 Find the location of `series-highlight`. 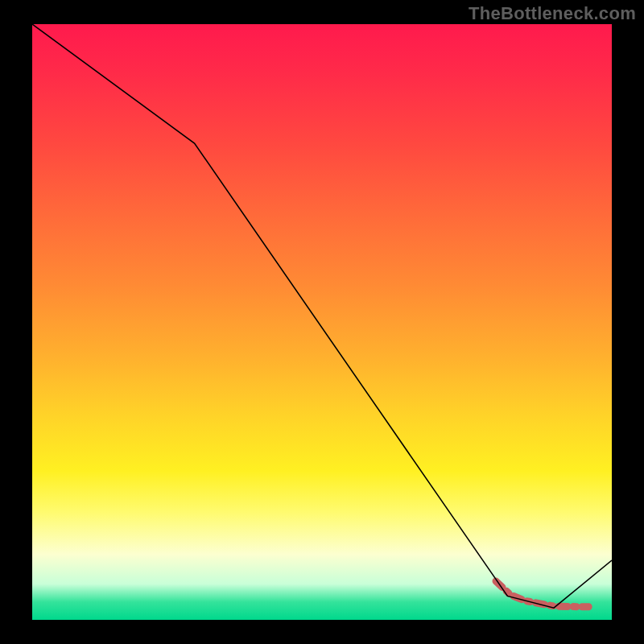

series-highlight is located at coordinates (543, 594).